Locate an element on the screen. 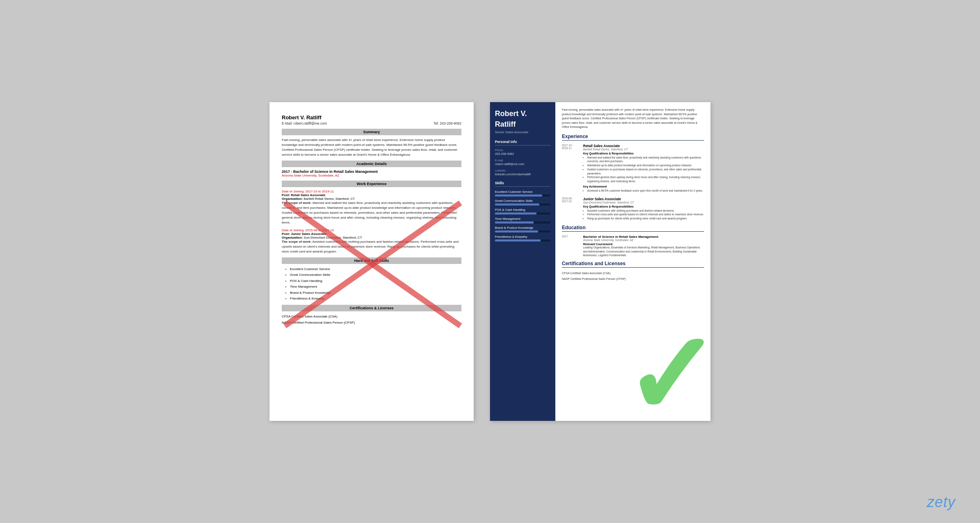 This screenshot has height=523, width=980. left-email: E-Mail: robert.ratliff@me.com is located at coordinates (305, 123).